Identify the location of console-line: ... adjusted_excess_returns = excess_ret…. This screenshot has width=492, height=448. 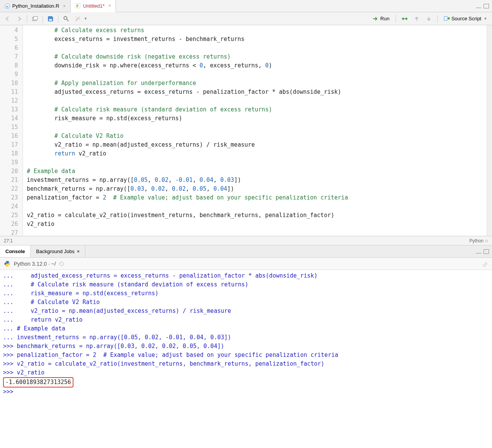
(246, 276).